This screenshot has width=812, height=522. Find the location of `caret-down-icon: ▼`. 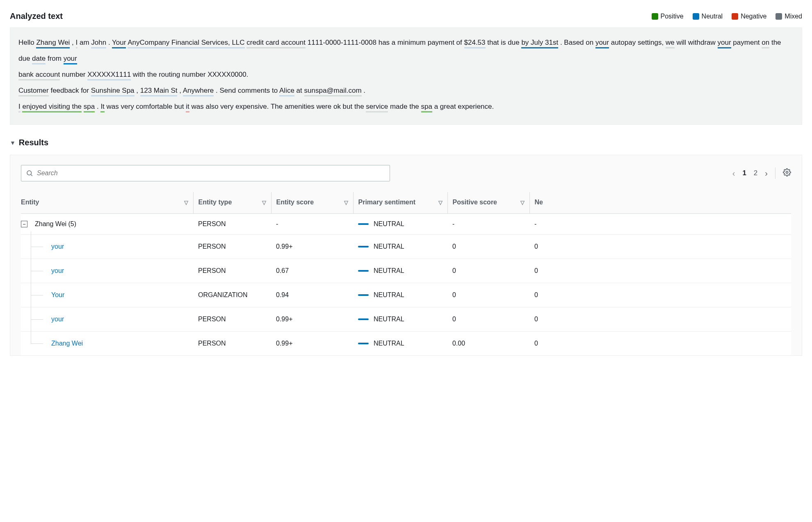

caret-down-icon: ▼ is located at coordinates (13, 143).